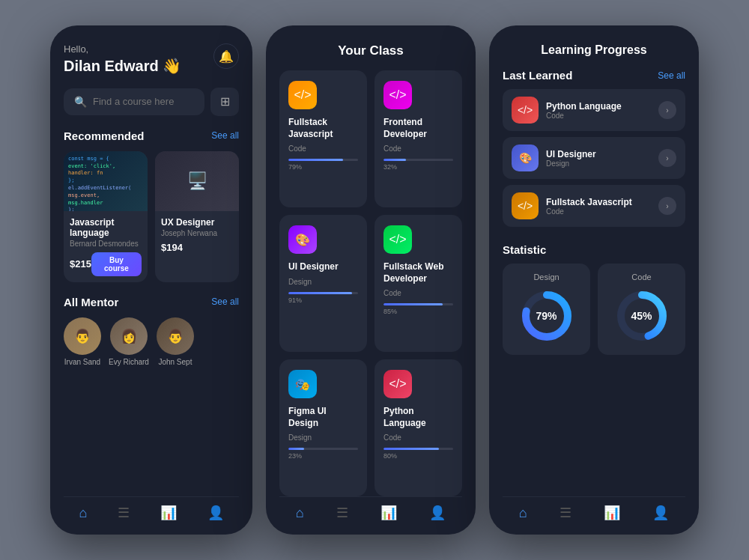  I want to click on learned-item-ui: 🎨 UI Designer Design ›, so click(594, 158).